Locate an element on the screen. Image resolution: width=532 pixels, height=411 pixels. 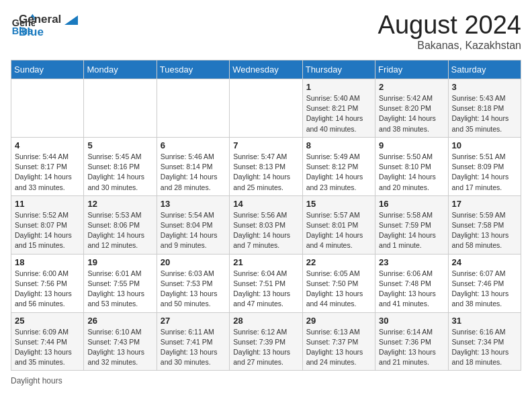
day-number: 20 is located at coordinates (193, 262).